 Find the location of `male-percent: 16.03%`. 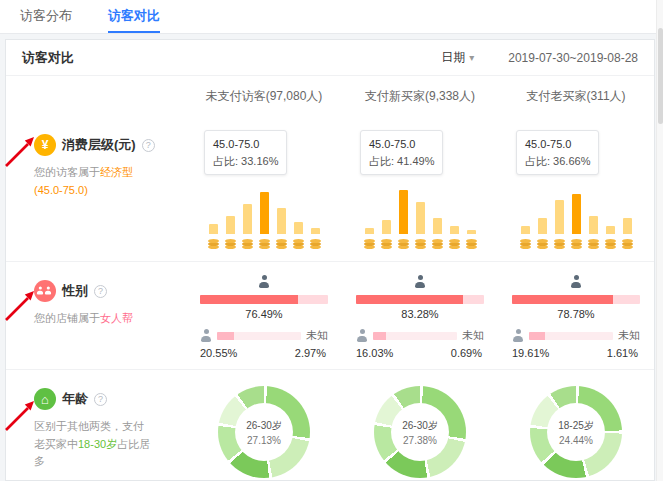

male-percent: 16.03% is located at coordinates (374, 353).